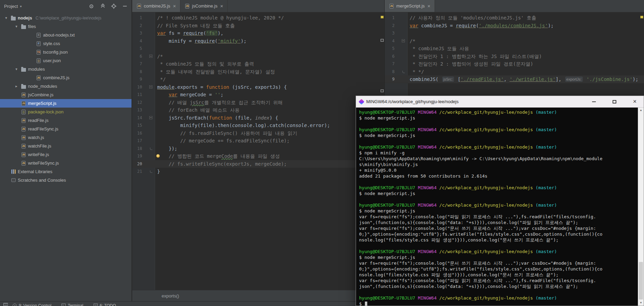  What do you see at coordinates (594, 102) in the screenshot?
I see `minimize-button` at bounding box center [594, 102].